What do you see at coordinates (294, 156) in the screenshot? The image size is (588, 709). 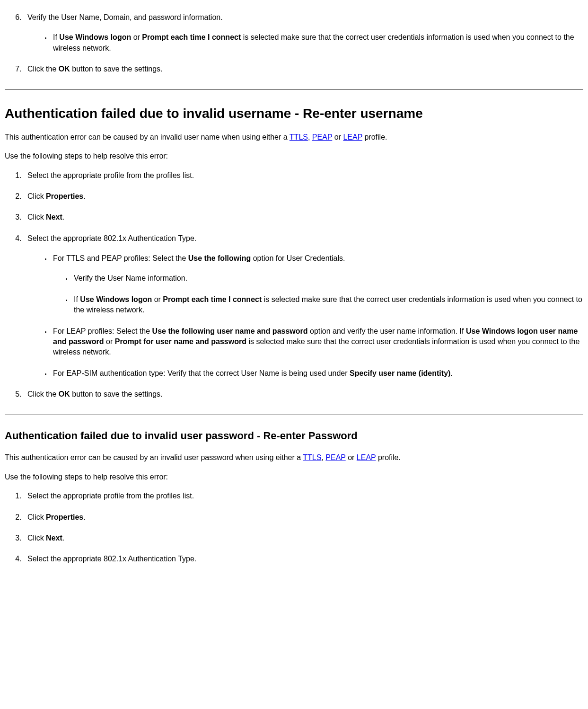 I see `resolve-intro-1: Use the following steps to help resolve …` at bounding box center [294, 156].